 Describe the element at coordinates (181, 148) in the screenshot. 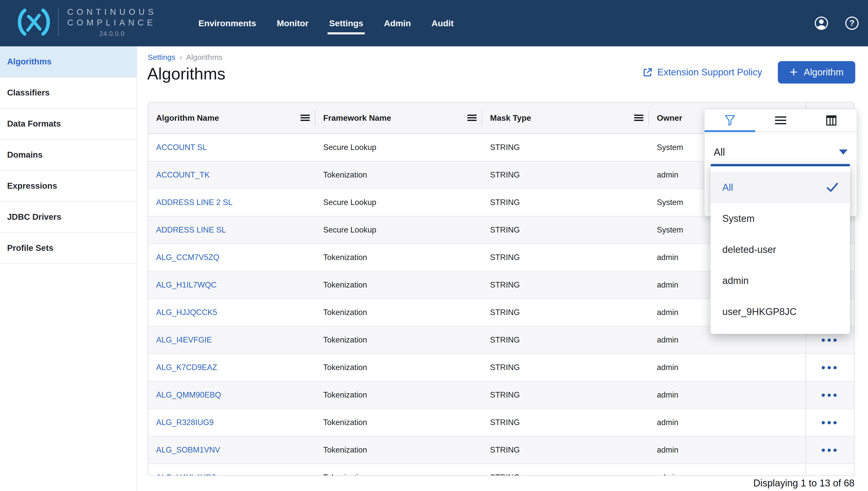

I see `algorithm-name-link: ACCOUNT SL` at that location.